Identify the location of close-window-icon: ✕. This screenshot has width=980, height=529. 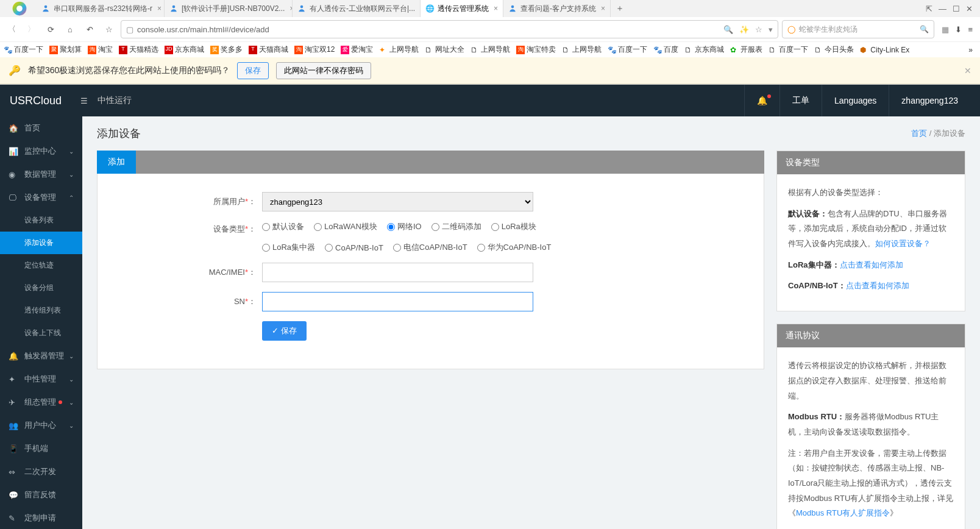
(969, 9).